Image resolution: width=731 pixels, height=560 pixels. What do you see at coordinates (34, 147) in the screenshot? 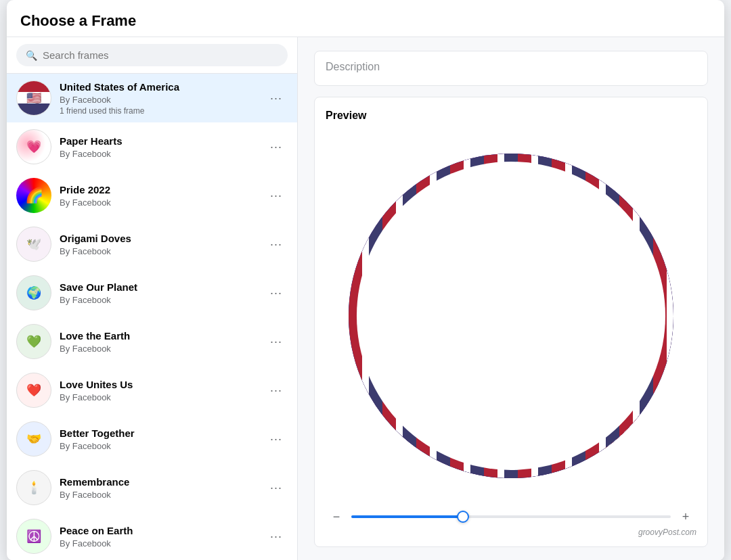
I see `frame-thumbnail: 💗` at bounding box center [34, 147].